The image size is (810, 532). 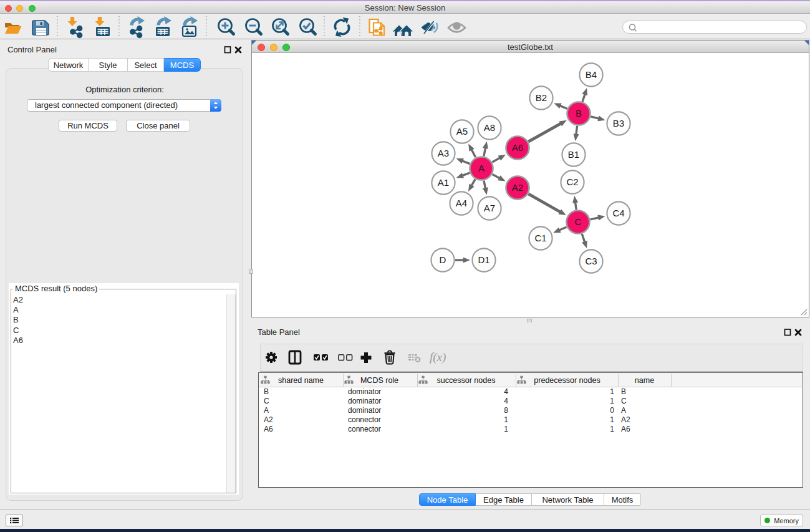 I want to click on svg-text: A8, so click(x=489, y=127).